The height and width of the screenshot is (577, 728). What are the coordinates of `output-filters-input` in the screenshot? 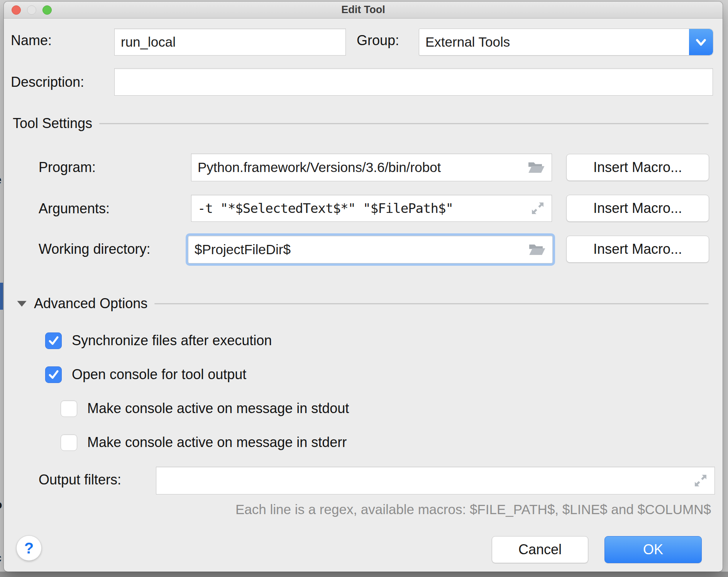 It's located at (435, 481).